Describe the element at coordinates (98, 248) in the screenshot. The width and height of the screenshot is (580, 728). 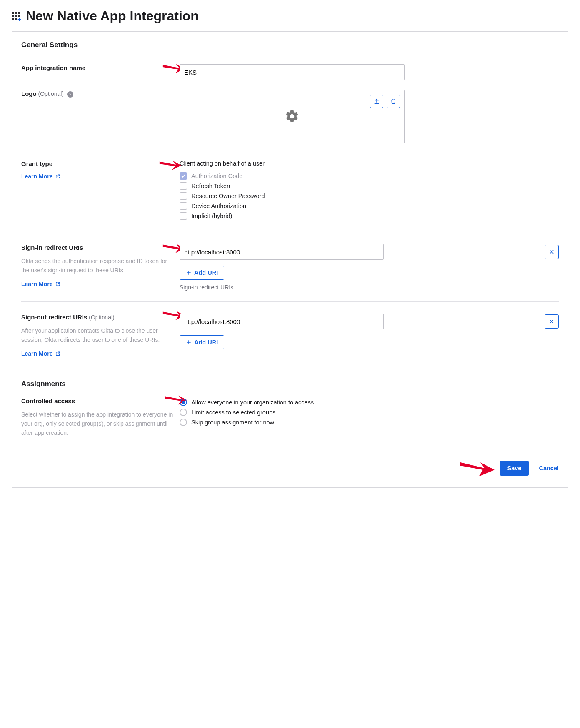
I see `signin-uris-label: Sign-in redirect URIs` at that location.